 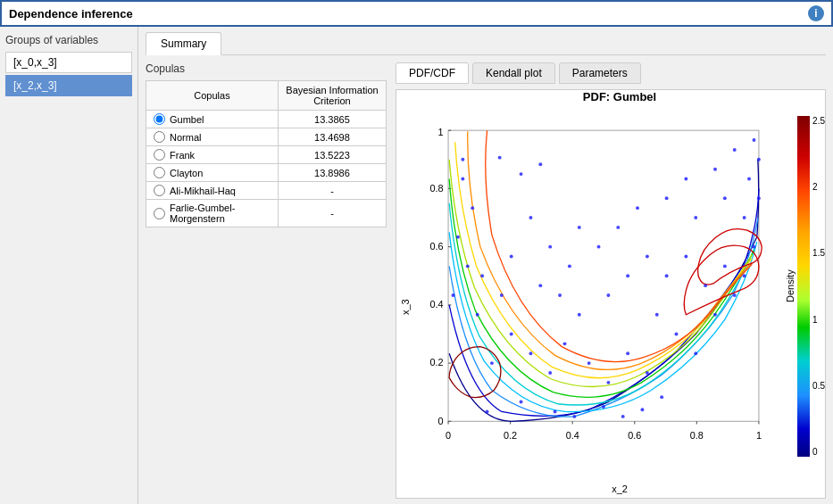 I want to click on tab-parameters: Parameters, so click(x=600, y=73).